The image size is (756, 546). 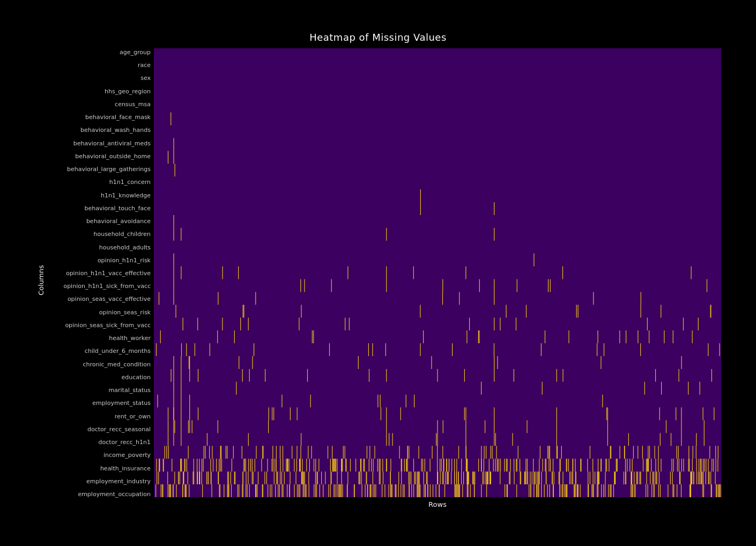 I want to click on y-tick: opinion_h1n1_vacc_effective, so click(x=108, y=274).